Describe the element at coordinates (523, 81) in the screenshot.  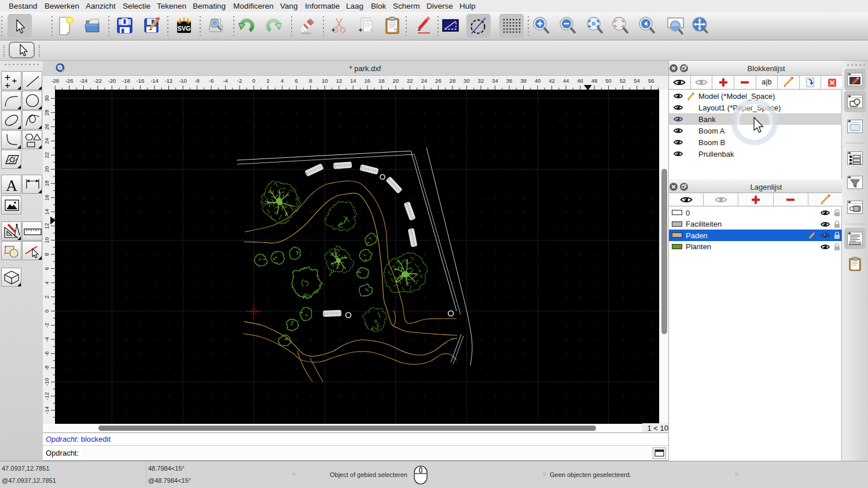
I see `svg-text: 38` at that location.